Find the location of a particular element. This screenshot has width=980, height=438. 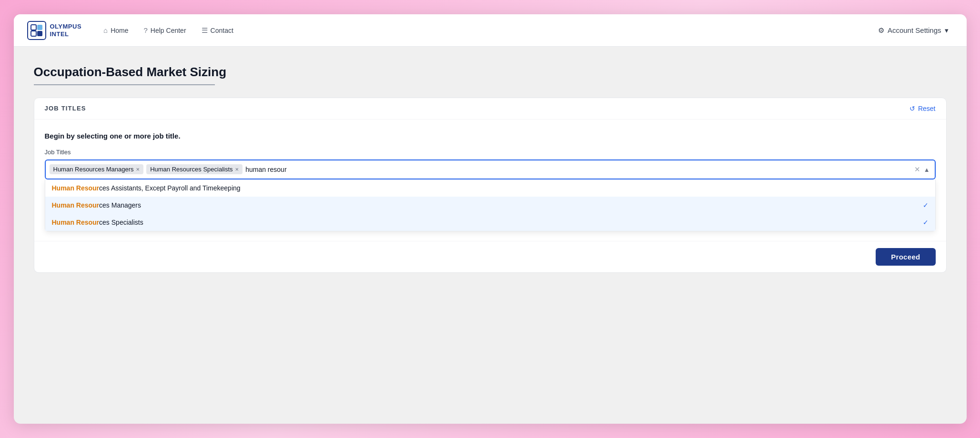

title-divider is located at coordinates (124, 85).